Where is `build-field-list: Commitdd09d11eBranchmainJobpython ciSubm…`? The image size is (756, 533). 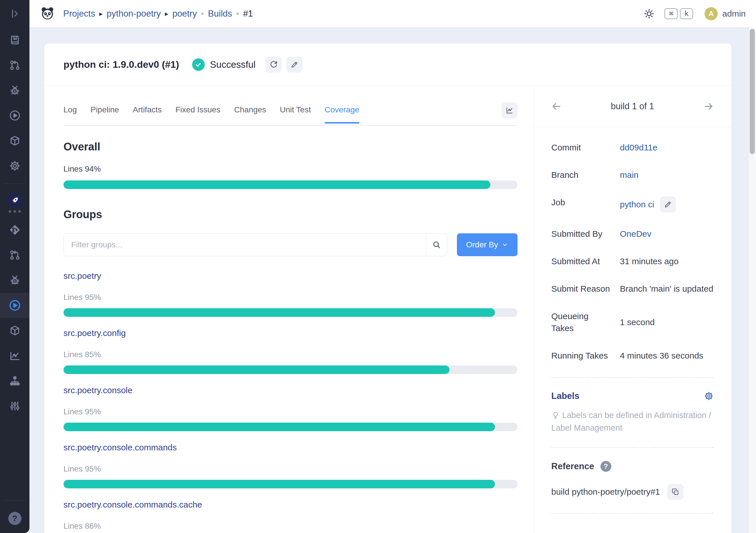
build-field-list: Commitdd09d11eBranchmainJobpython ciSubm… is located at coordinates (632, 252).